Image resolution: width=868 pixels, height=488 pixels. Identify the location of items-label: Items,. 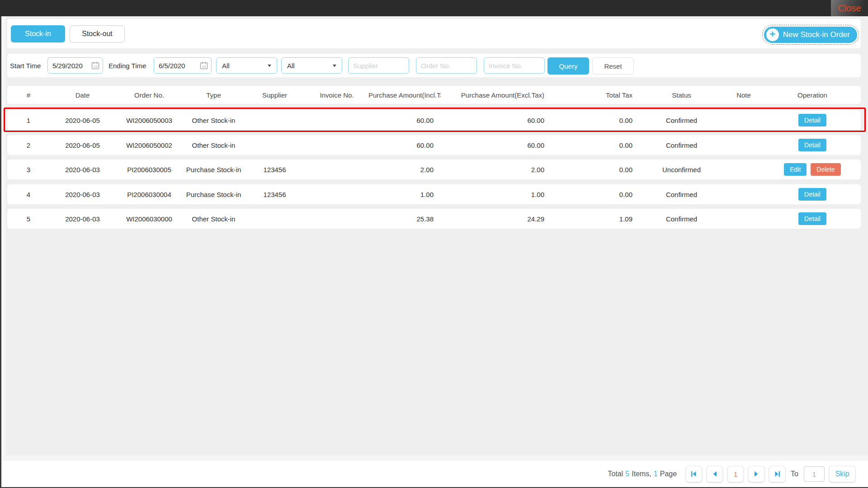
(642, 474).